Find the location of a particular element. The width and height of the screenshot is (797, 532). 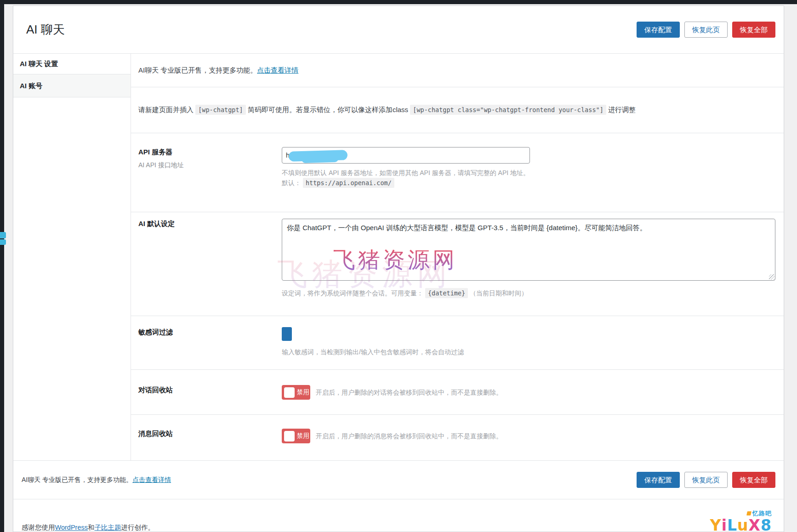

logo-flag-icon is located at coordinates (749, 514).